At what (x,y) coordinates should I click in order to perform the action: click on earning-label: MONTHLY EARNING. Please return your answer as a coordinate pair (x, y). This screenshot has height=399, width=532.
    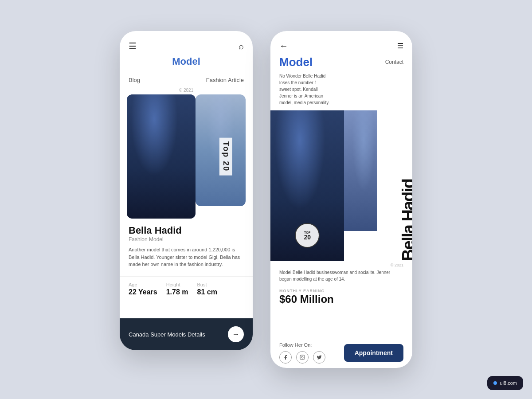
    Looking at the image, I should click on (341, 291).